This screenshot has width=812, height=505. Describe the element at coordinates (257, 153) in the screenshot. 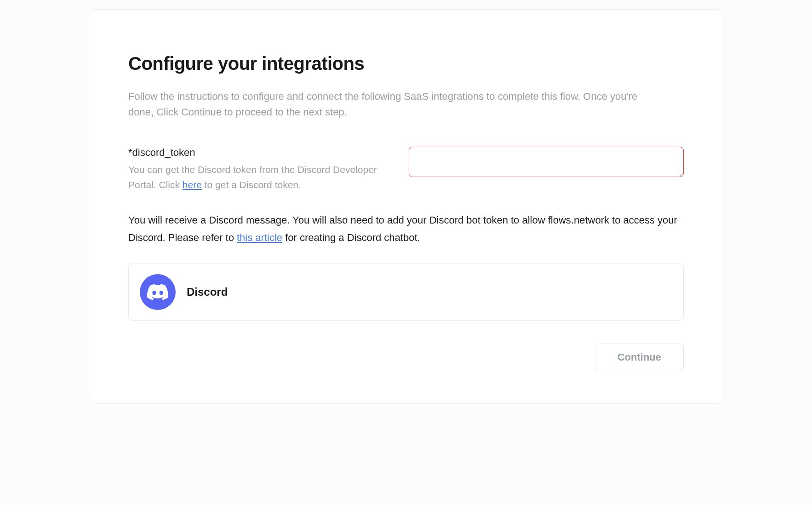

I see `token-field-label: *discord_token` at that location.